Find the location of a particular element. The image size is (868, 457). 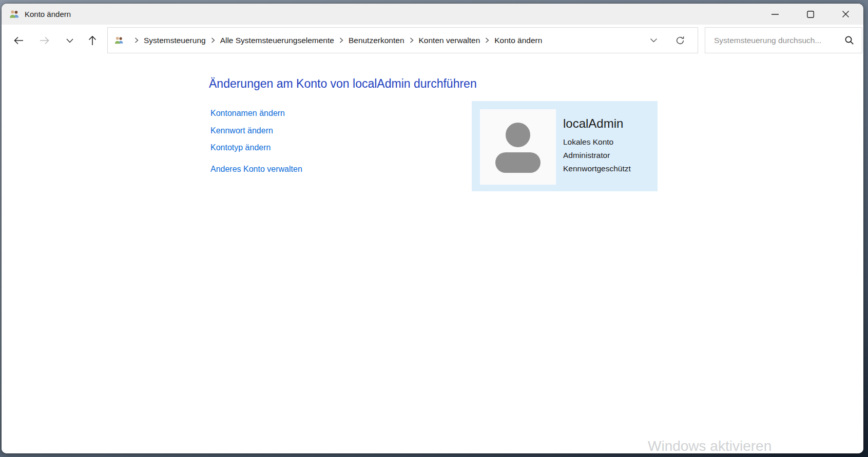

breadcrumb-item-konten-verwalten: Konten verwalten is located at coordinates (450, 41).